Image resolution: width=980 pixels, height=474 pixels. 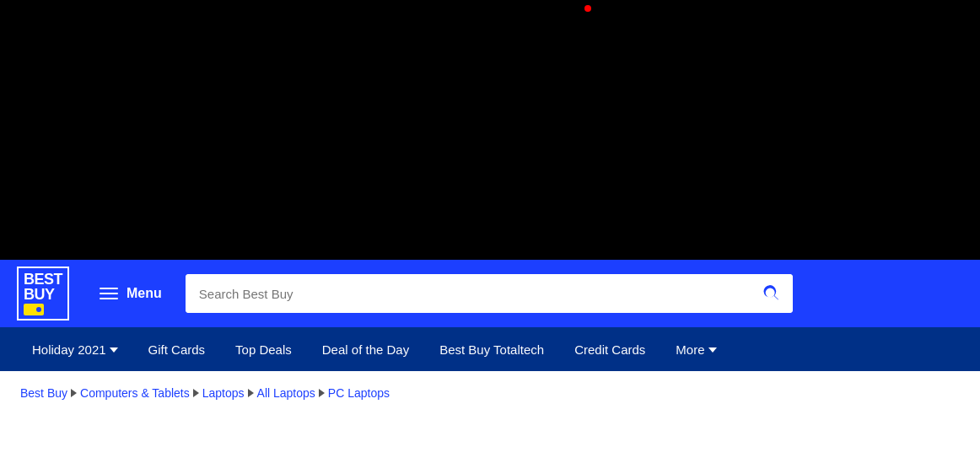 I want to click on breadcrumb-label-pc-laptops: PC Laptops, so click(x=359, y=393).